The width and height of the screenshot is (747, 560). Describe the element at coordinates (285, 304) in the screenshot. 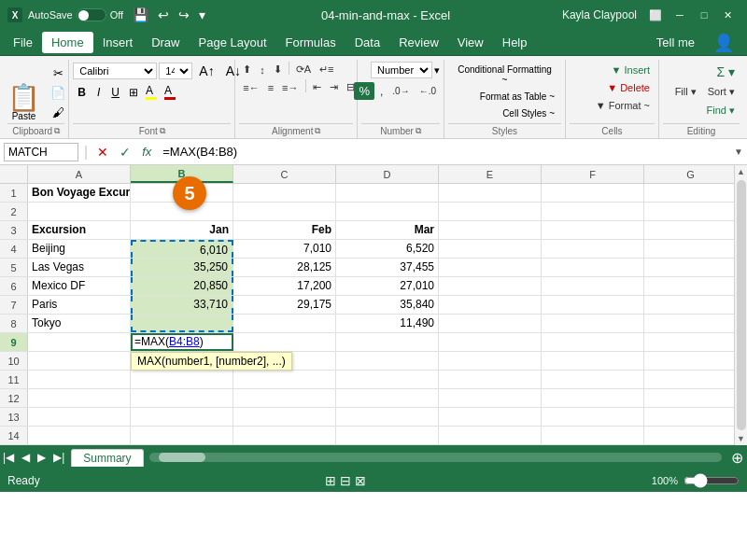

I see `cell-c7: 29,175` at that location.